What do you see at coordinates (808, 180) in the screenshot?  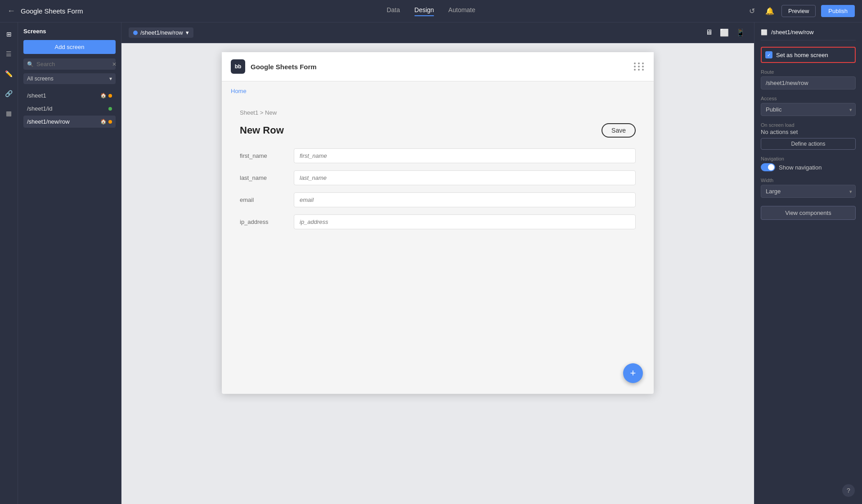 I see `width-section-label: Width` at bounding box center [808, 180].